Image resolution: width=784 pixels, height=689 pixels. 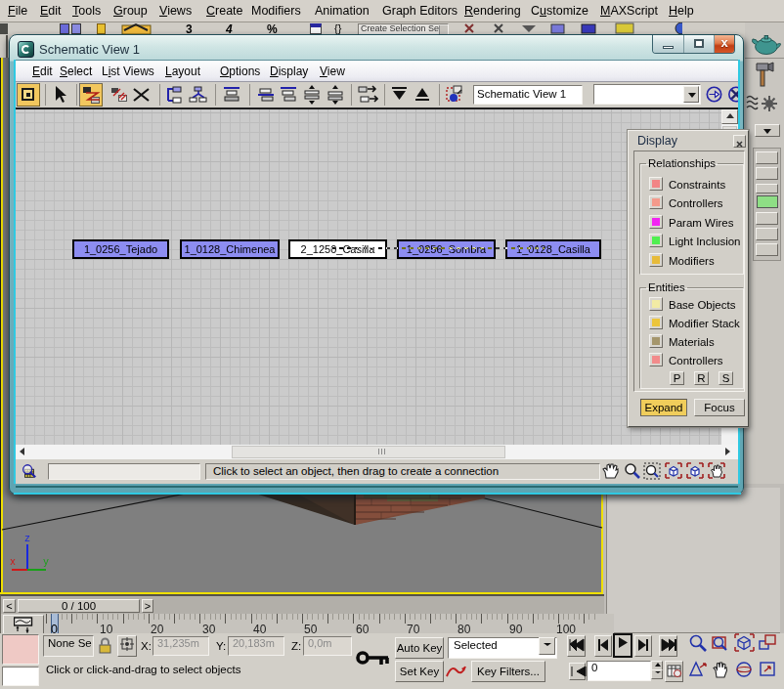 I want to click on svg-text: x, so click(x=13, y=563).